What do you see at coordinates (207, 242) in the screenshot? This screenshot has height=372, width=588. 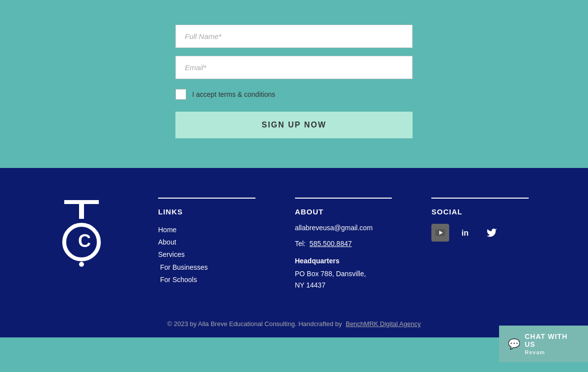 I see `nav-link-about: About` at bounding box center [207, 242].